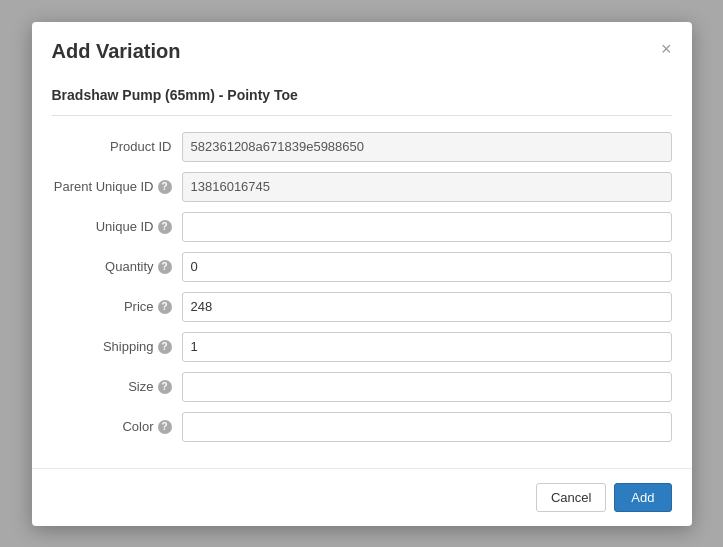 The image size is (723, 547). I want to click on input-parent-unique-id, so click(427, 187).